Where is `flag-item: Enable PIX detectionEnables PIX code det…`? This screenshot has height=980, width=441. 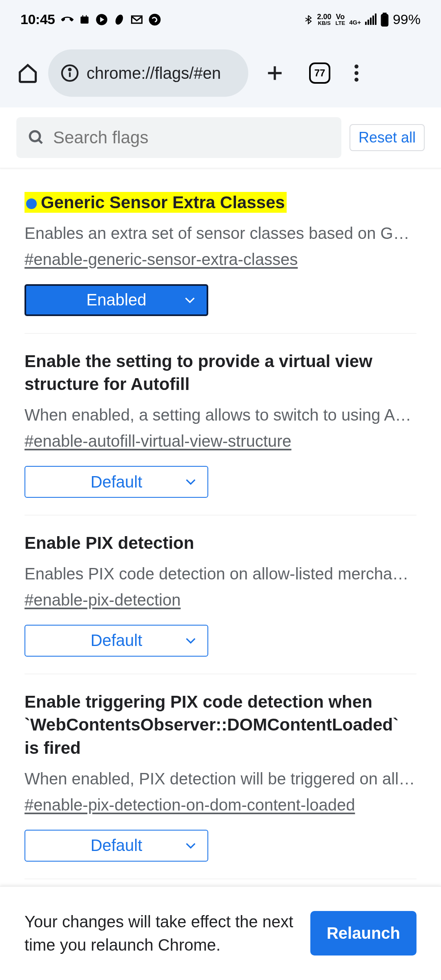
flag-item: Enable PIX detectionEnables PIX code det… is located at coordinates (220, 595).